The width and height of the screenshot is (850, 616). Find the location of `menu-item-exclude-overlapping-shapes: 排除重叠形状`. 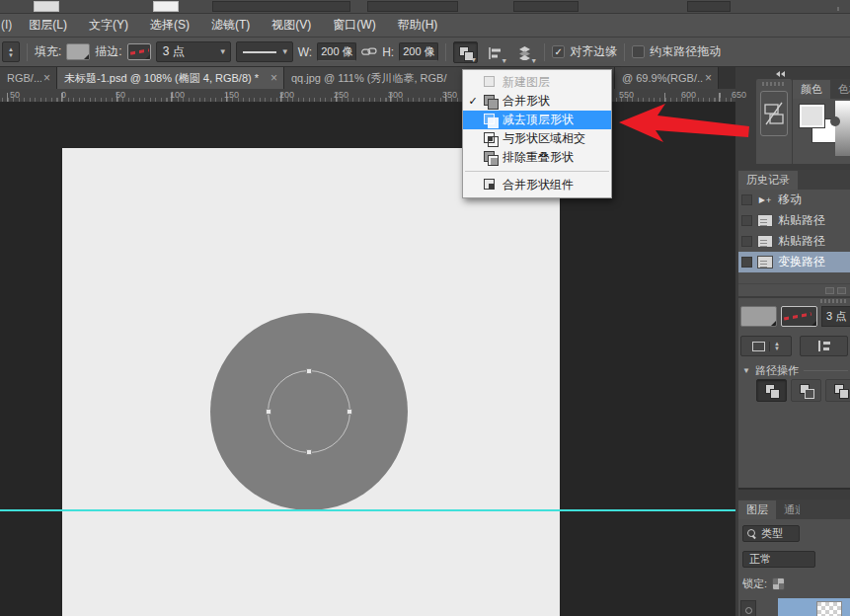

menu-item-exclude-overlapping-shapes: 排除重叠形状 is located at coordinates (537, 158).